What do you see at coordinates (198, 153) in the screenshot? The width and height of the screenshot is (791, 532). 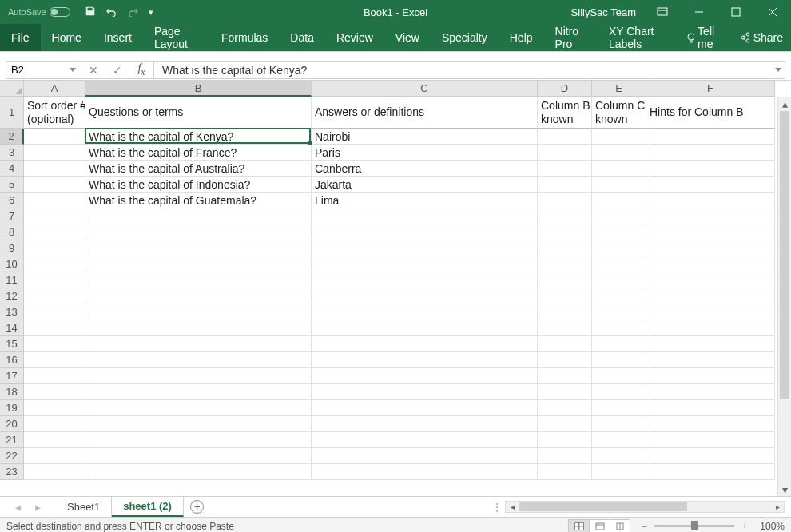 I see `cell: What is the capital of France?` at bounding box center [198, 153].